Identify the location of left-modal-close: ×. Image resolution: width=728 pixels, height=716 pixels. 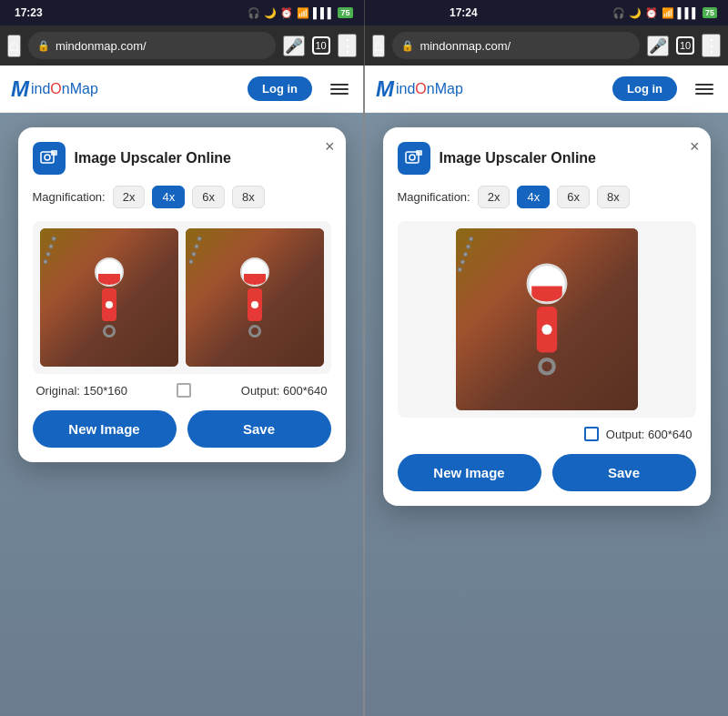
(329, 146).